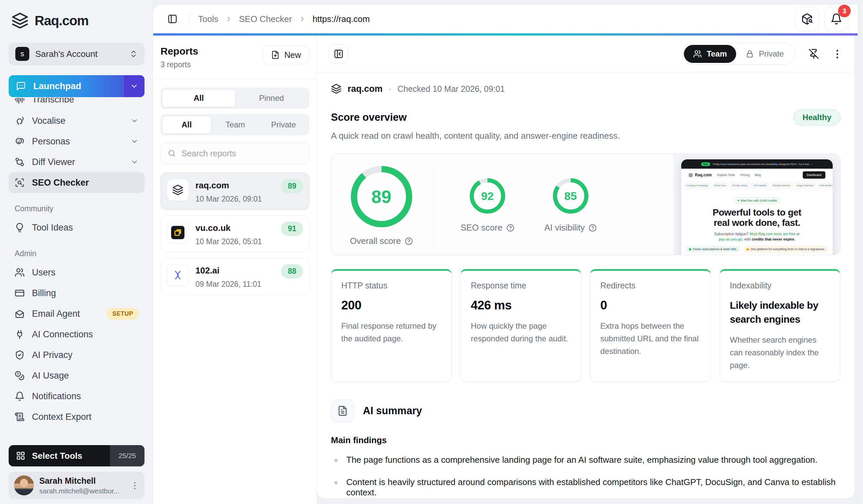 This screenshot has height=504, width=863. Describe the element at coordinates (77, 376) in the screenshot. I see `sidebar-item-ai-usage: AI Usage` at that location.